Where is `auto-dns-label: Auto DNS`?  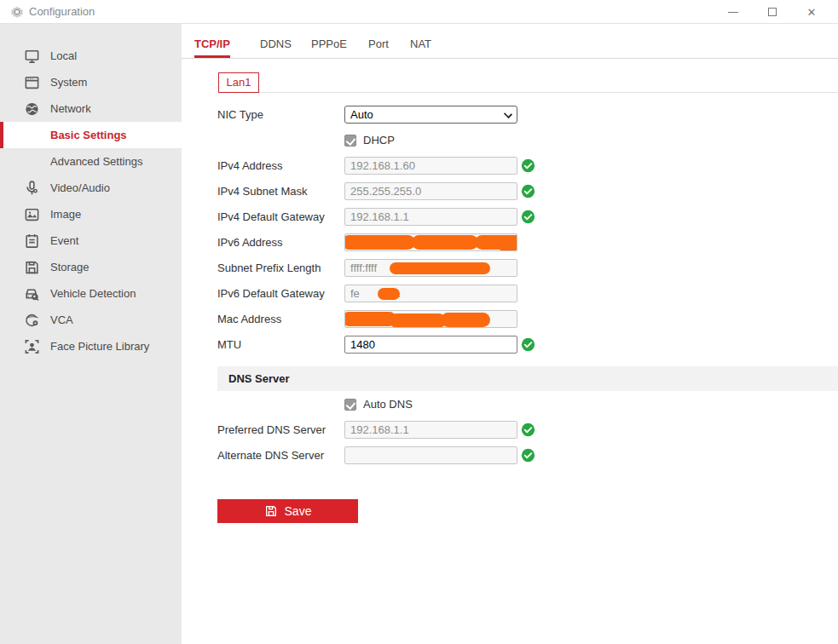 auto-dns-label: Auto DNS is located at coordinates (388, 405).